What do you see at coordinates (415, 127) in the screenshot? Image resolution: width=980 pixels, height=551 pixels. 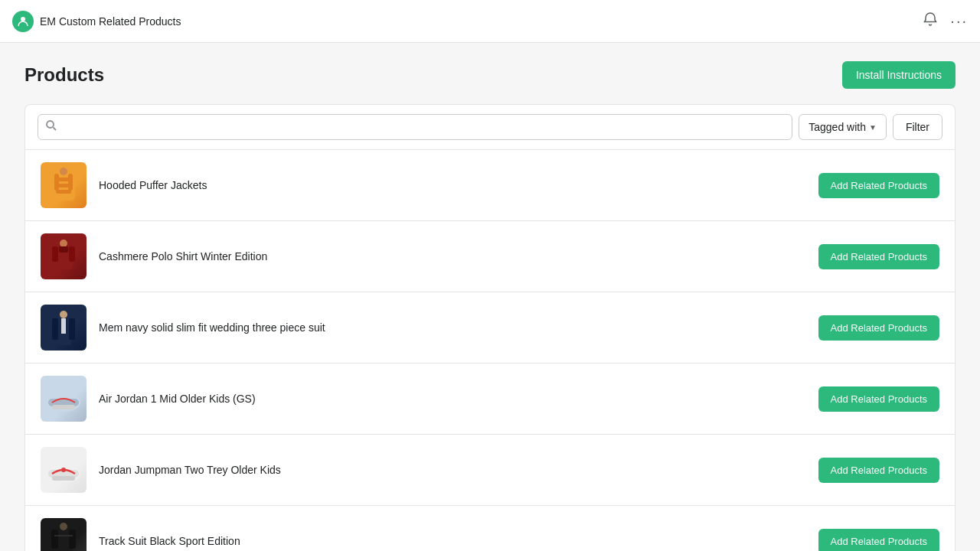 I see `search-box` at bounding box center [415, 127].